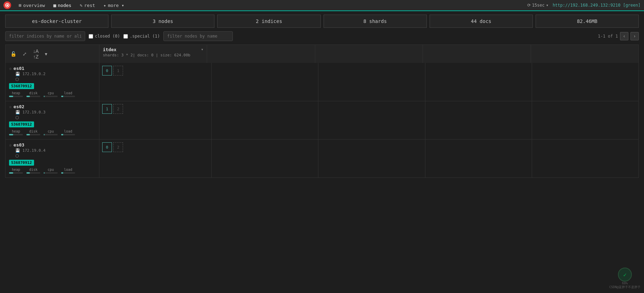 The height and width of the screenshot is (293, 644). What do you see at coordinates (624, 36) in the screenshot?
I see `prev-page-button: ‹` at bounding box center [624, 36].